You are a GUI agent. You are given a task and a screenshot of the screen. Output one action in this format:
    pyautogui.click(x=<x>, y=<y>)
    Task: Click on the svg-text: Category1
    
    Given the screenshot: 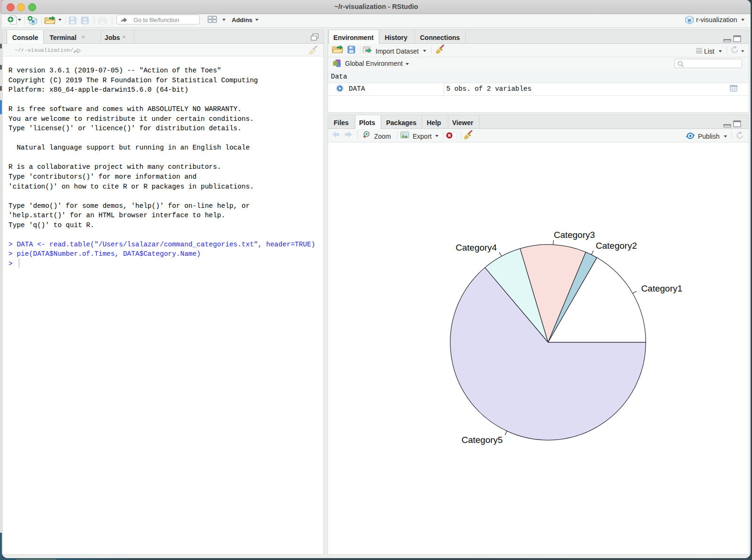 What is the action you would take?
    pyautogui.click(x=662, y=289)
    